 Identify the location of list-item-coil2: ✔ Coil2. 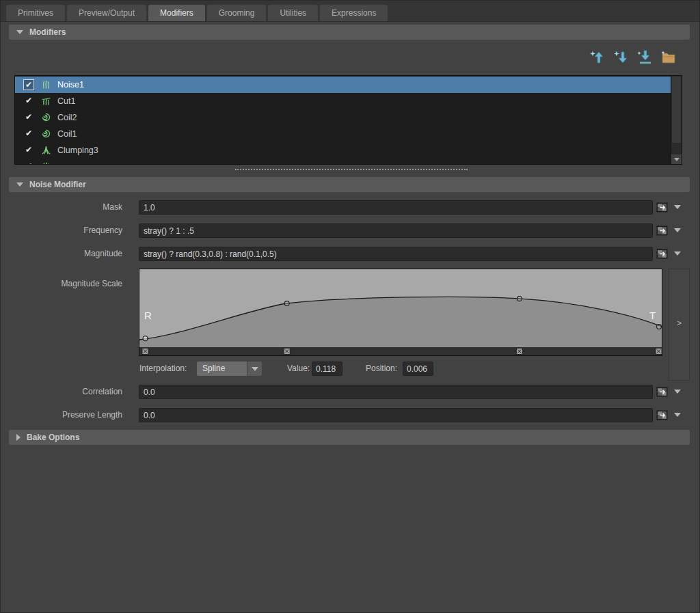
(343, 118).